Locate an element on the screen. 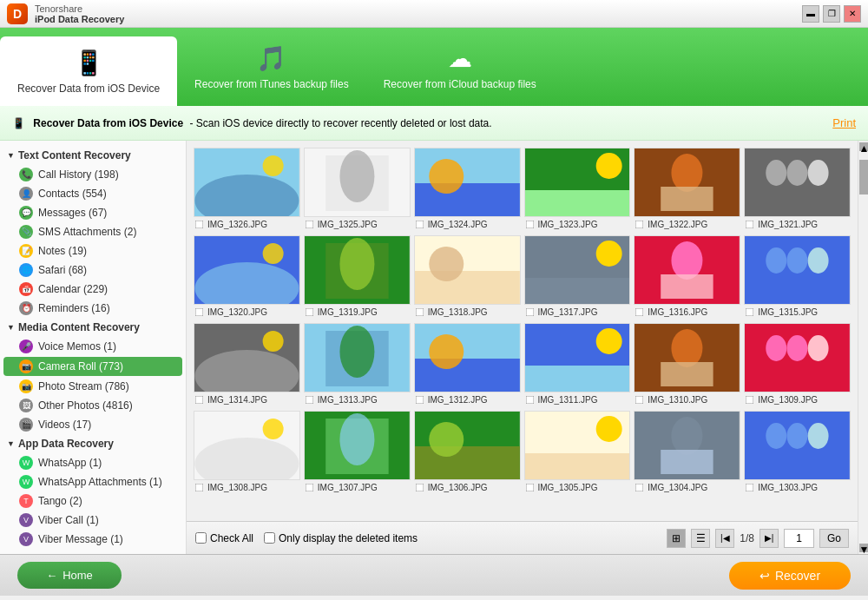 This screenshot has width=868, height=600. photo-item-img1314: IMG_1314.JPG is located at coordinates (247, 365).